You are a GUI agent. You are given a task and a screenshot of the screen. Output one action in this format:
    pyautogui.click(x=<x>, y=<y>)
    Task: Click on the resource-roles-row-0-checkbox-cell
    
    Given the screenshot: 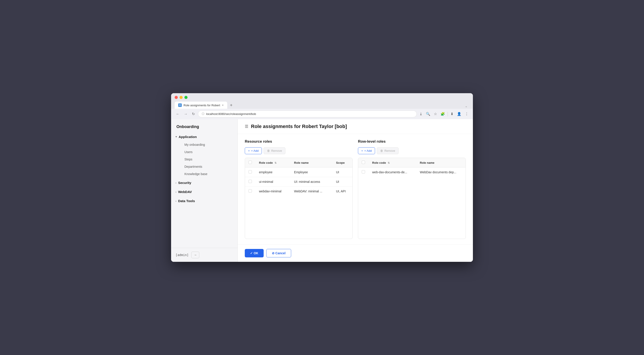 What is the action you would take?
    pyautogui.click(x=250, y=172)
    